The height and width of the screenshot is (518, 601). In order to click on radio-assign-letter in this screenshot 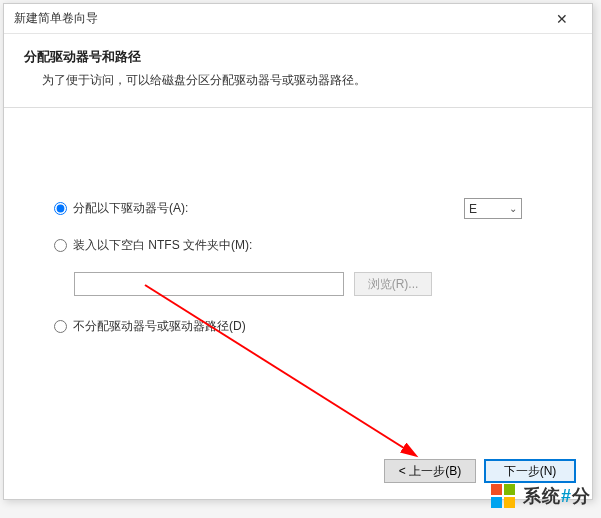, I will do `click(60, 208)`.